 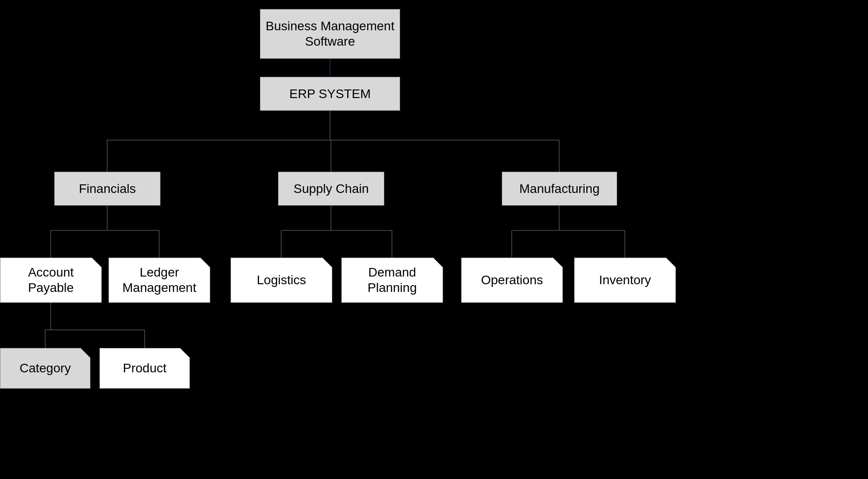 I want to click on logistics-node: Logistics, so click(x=281, y=280).